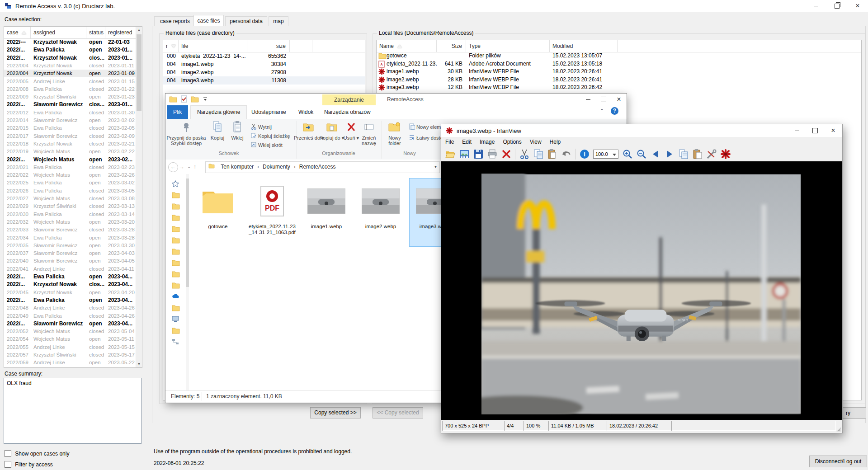 This screenshot has height=470, width=868. What do you see at coordinates (858, 6) in the screenshot?
I see `main-close-button: ×` at bounding box center [858, 6].